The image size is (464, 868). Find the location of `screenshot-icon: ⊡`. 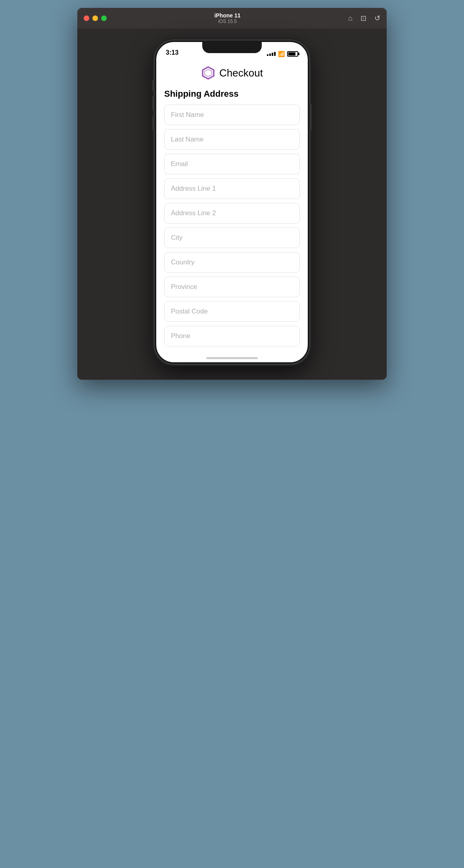

screenshot-icon: ⊡ is located at coordinates (363, 18).